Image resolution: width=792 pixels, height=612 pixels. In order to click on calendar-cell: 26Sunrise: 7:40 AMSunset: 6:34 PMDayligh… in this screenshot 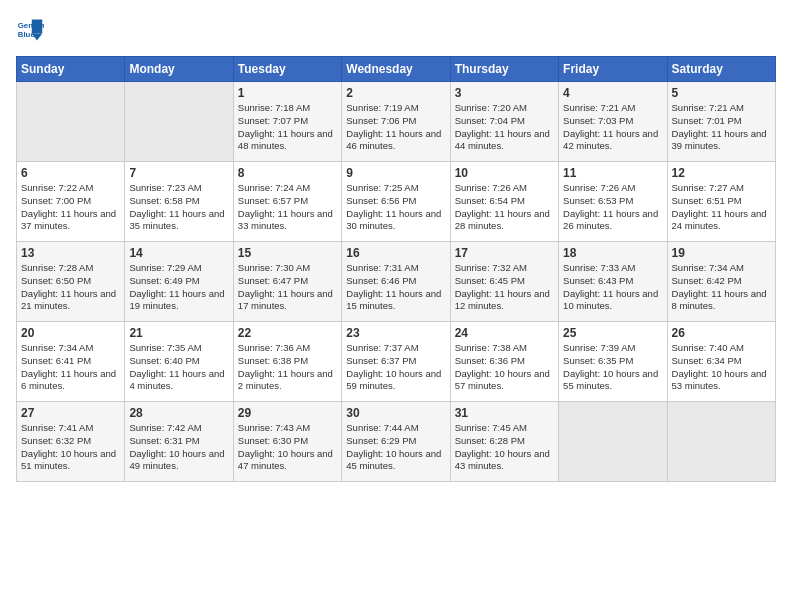, I will do `click(721, 362)`.